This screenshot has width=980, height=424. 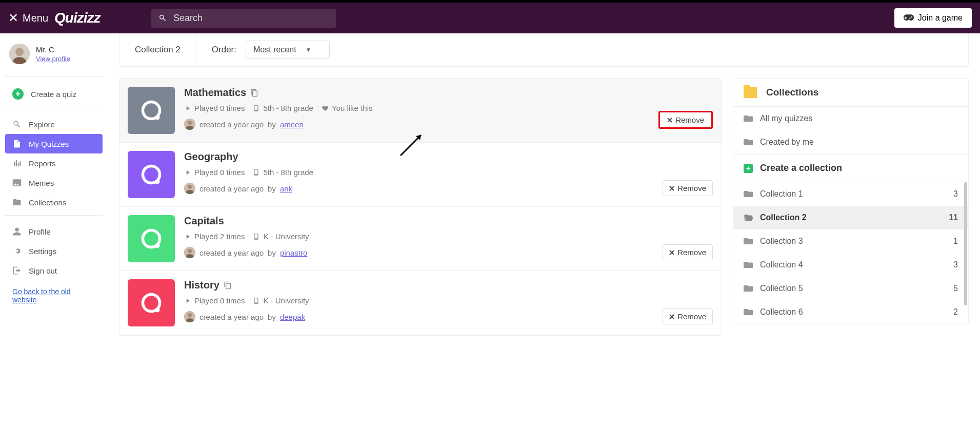 What do you see at coordinates (224, 50) in the screenshot?
I see `order-label: Order:` at bounding box center [224, 50].